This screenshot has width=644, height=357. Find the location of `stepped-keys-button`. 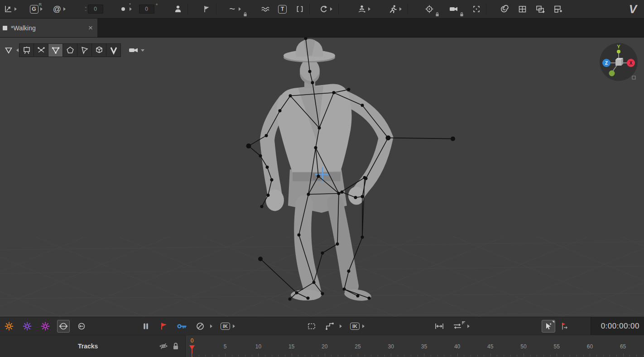

stepped-keys-button is located at coordinates (330, 326).